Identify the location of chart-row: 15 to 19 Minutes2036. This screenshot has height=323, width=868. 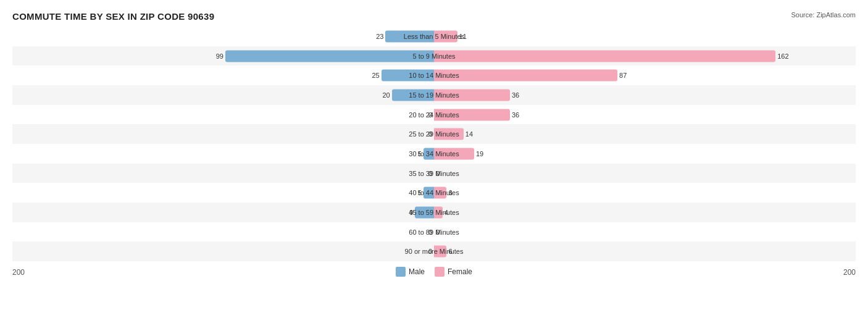
(434, 95).